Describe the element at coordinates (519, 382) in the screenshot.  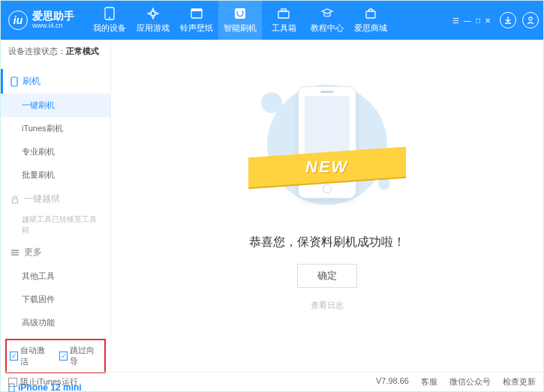
I see `check-update-link: 检查更新` at that location.